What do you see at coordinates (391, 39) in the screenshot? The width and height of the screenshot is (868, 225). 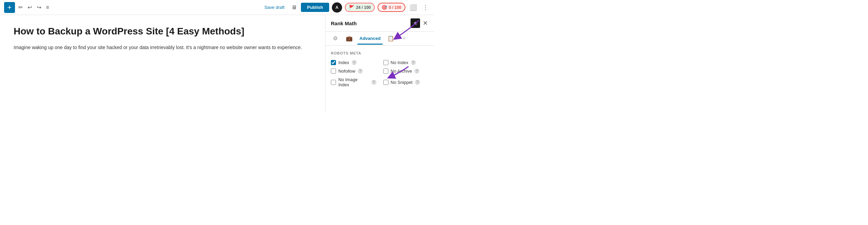 I see `tab-schema: 📋` at bounding box center [391, 39].